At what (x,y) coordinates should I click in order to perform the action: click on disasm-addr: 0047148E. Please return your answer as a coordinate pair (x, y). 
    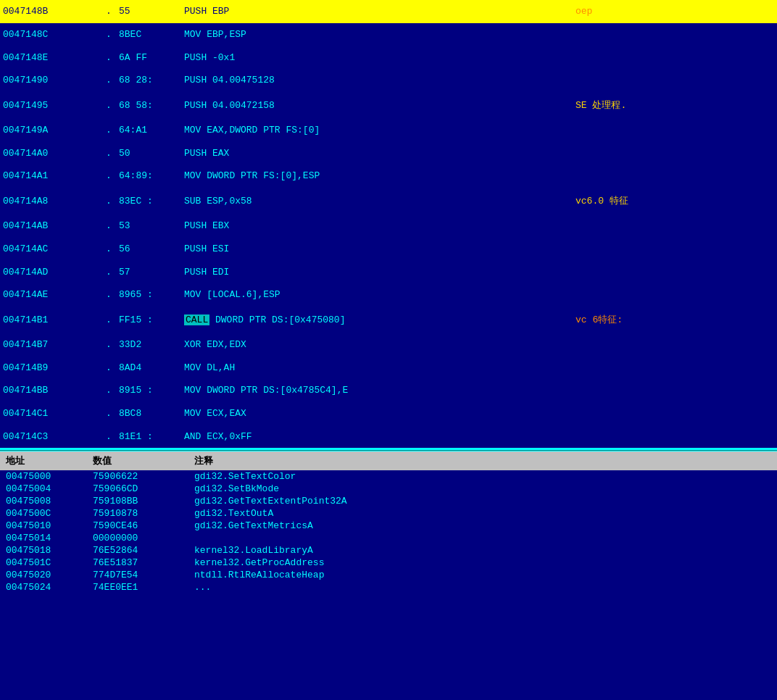
    Looking at the image, I should click on (51, 57).